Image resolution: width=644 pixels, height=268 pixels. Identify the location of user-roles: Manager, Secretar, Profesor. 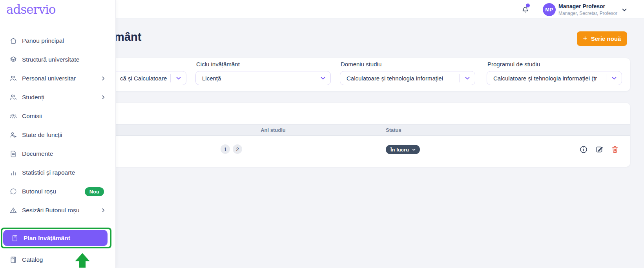
(588, 13).